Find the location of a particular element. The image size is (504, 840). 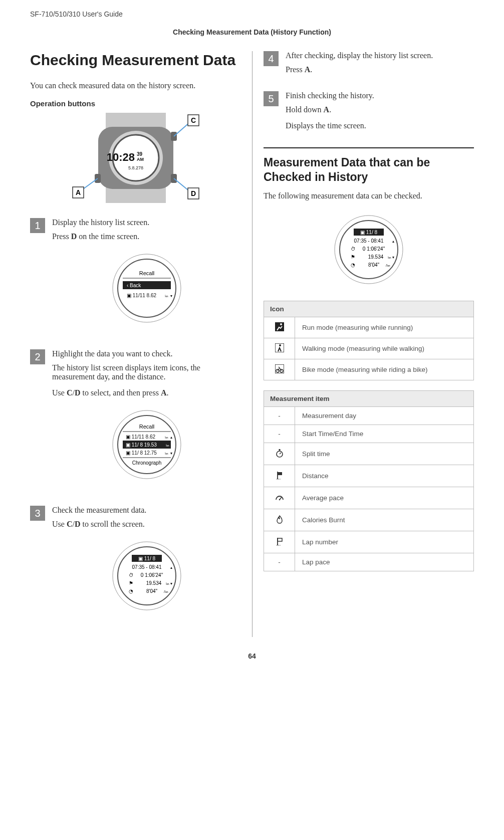

page-number: 64 is located at coordinates (252, 656).